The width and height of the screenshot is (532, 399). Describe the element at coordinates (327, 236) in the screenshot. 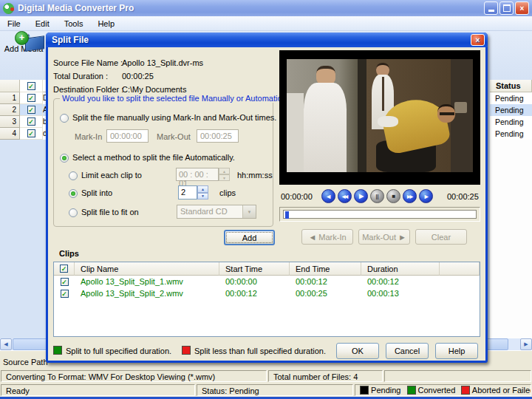

I see `mark-in-button: ◄ Mark-In` at that location.